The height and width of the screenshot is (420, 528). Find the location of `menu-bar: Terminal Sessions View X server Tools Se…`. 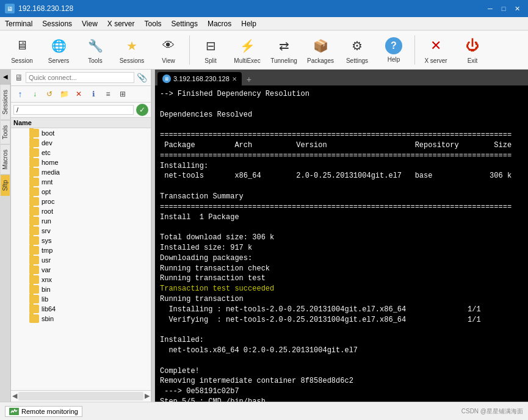

menu-bar: Terminal Sessions View X server Tools Se… is located at coordinates (264, 24).